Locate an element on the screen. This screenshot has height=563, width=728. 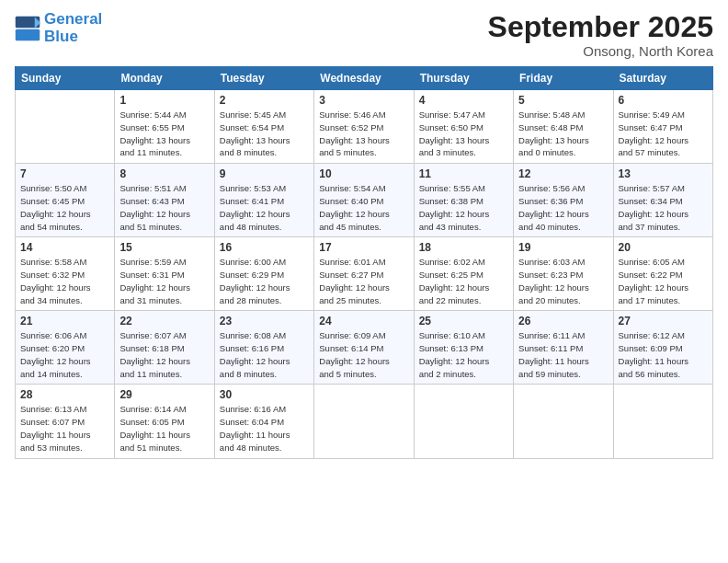
calendar-header-row: Sunday Monday Tuesday Wednesday Thursday… is located at coordinates (364, 79).